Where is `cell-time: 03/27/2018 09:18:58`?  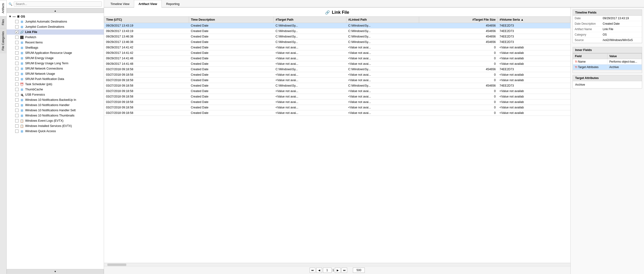 cell-time: 03/27/2018 09:18:58 is located at coordinates (146, 102).